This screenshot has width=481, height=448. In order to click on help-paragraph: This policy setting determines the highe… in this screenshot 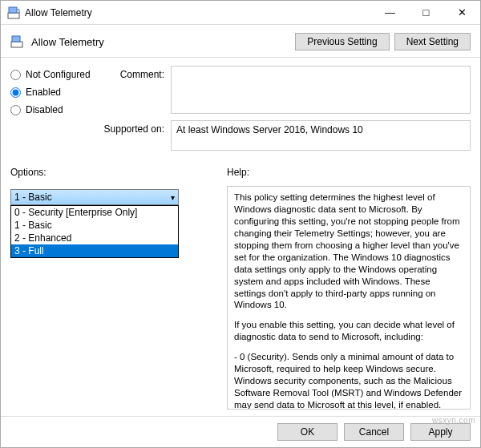, I will do `click(349, 252)`.